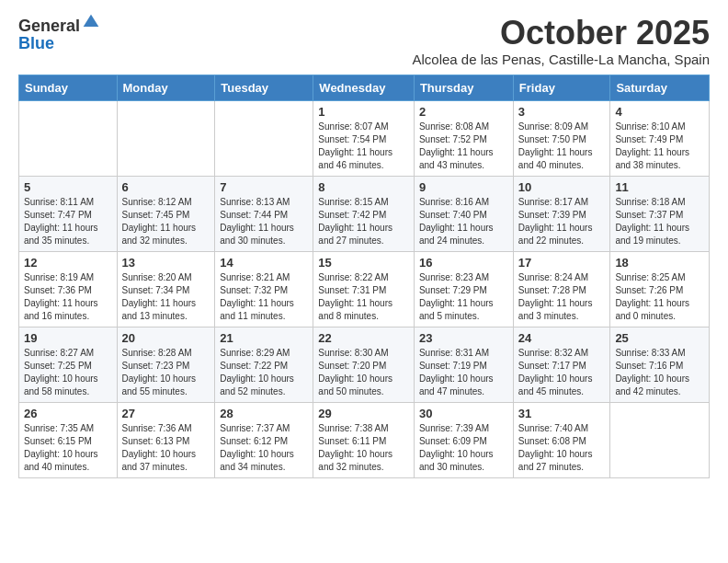  I want to click on day-number: 25, so click(660, 339).